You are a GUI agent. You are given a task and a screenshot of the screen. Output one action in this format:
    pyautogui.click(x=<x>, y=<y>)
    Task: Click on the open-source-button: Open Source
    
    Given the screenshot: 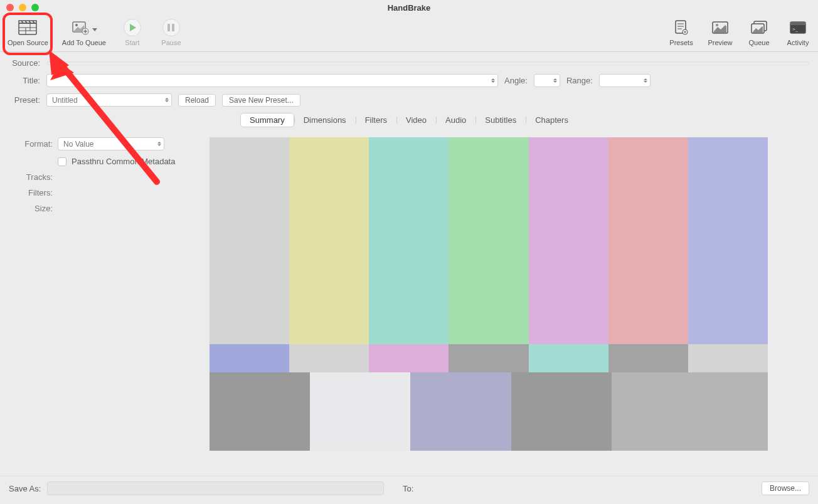 What is the action you would take?
    pyautogui.click(x=28, y=33)
    